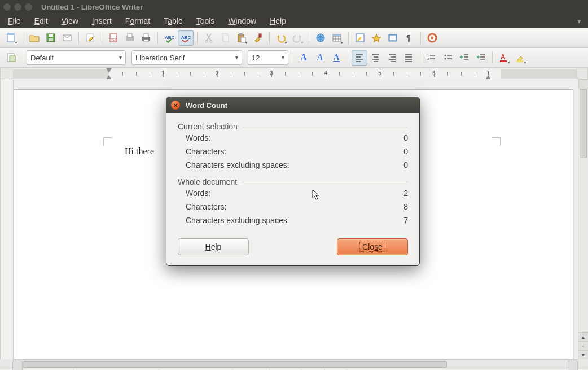 This screenshot has width=588, height=370. Describe the element at coordinates (583, 337) in the screenshot. I see `prev-page-button: ▲` at that location.